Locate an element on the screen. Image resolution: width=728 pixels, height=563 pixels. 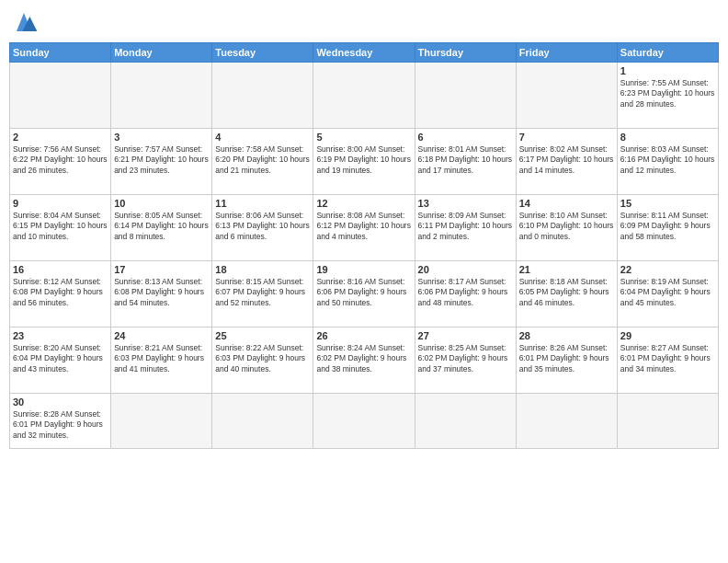
calendar-cell: 23Sunrise: 8:20 AM Sunset: 6:04 PM Dayli… is located at coordinates (61, 361).